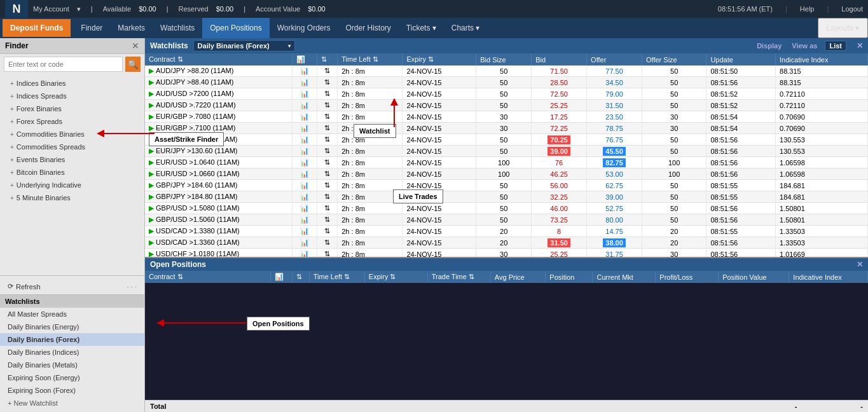 This screenshot has width=868, height=412. I want to click on th-chart-icon: 📊, so click(305, 60).